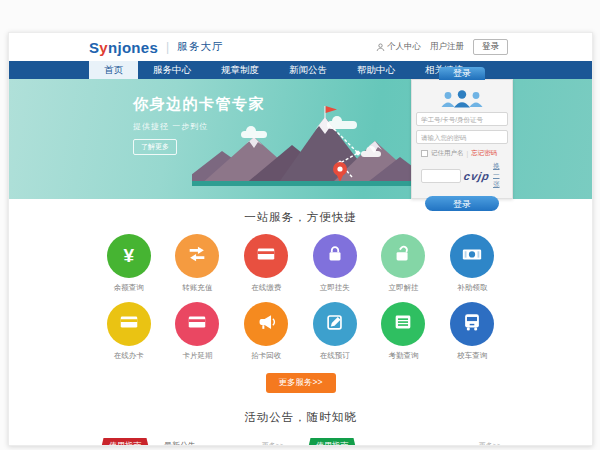 This screenshot has height=450, width=600. Describe the element at coordinates (442, 47) in the screenshot. I see `header-actions: 个人中心 用户注册 登录` at that location.